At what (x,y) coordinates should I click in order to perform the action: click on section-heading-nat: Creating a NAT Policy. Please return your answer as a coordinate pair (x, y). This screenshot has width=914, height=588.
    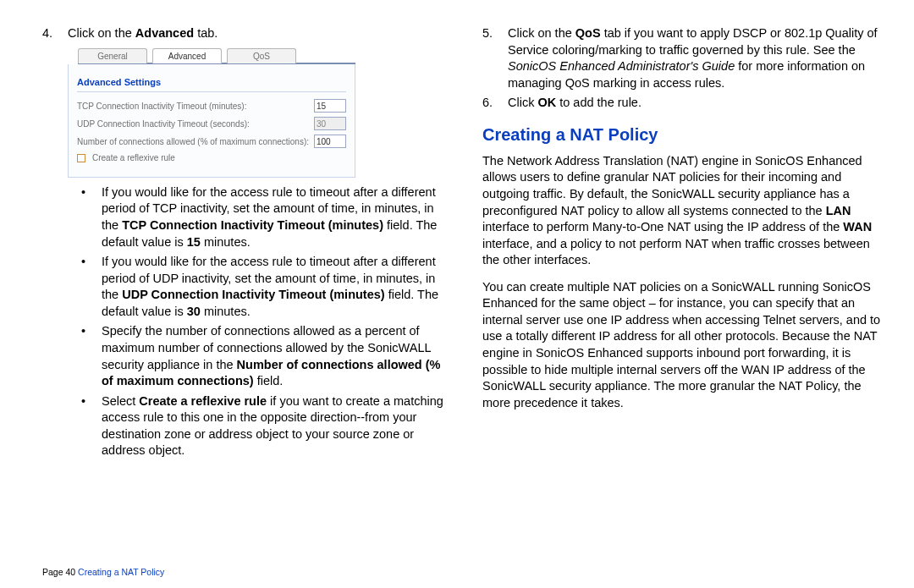
    Looking at the image, I should click on (686, 135).